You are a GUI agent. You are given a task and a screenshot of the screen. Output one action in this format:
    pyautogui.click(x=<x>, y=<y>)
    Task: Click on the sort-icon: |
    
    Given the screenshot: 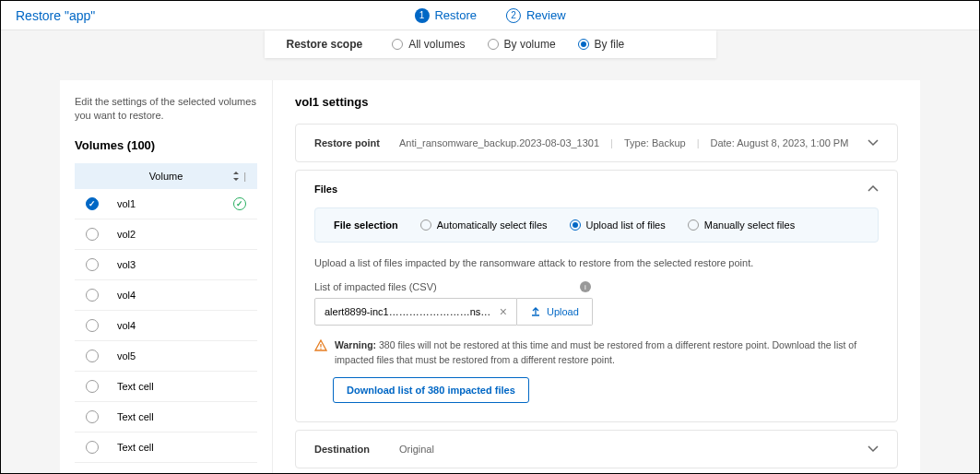 What is the action you would take?
    pyautogui.click(x=240, y=176)
    